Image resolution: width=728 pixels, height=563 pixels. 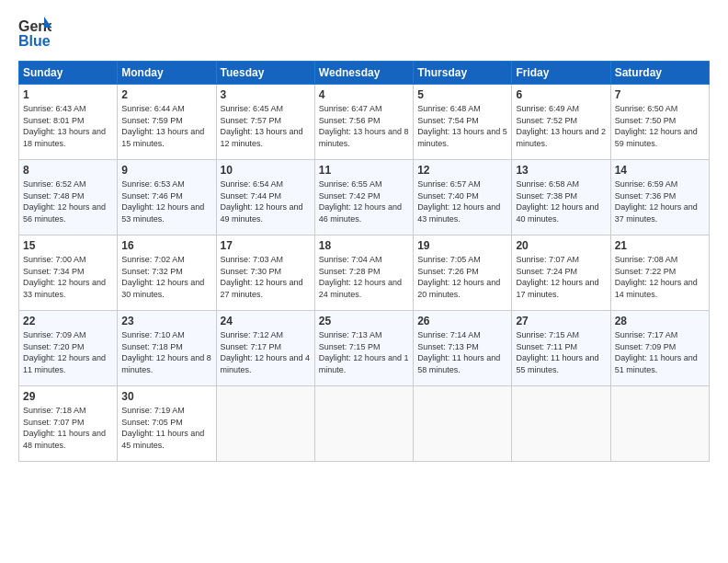 What do you see at coordinates (463, 349) in the screenshot?
I see `calendar-cell: 26Sunrise: 7:14 AMSunset: 7:13 PMDayligh…` at bounding box center [463, 349].